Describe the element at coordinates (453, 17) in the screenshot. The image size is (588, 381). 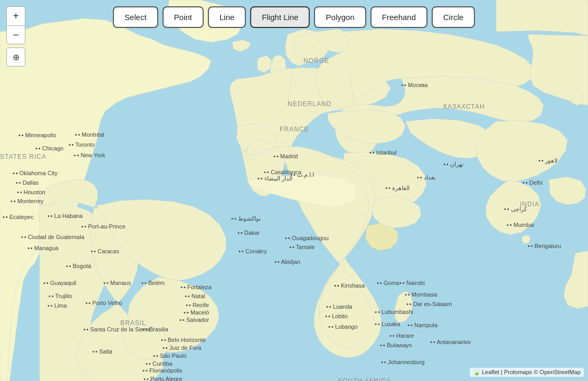
I see `tool-btn-circle: Circle` at that location.